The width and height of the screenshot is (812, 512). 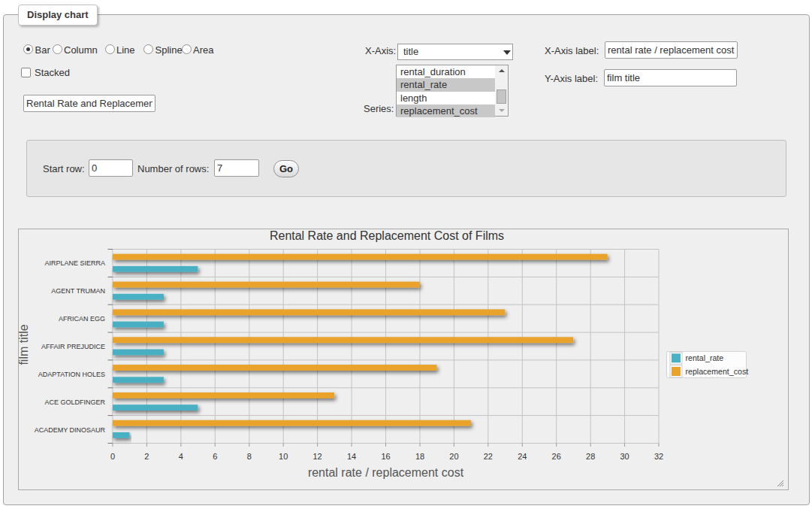 What do you see at coordinates (113, 456) in the screenshot?
I see `svg-text: 0` at bounding box center [113, 456].